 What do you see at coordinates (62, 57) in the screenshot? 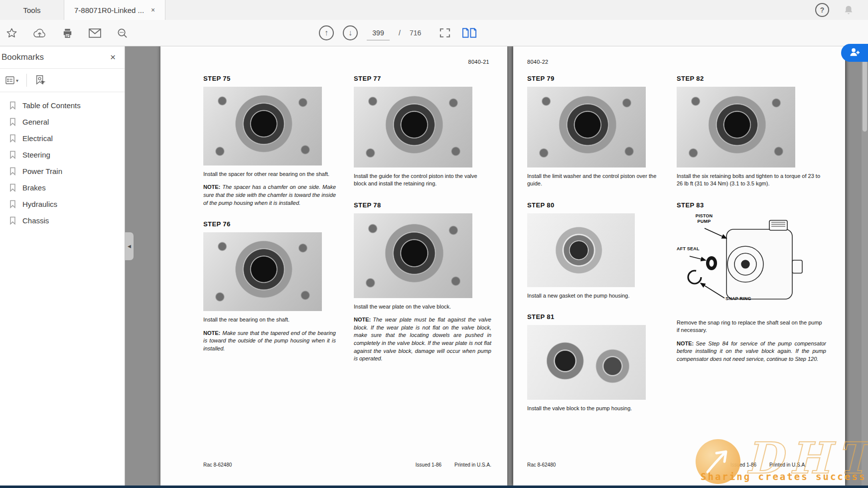
I see `bookmarks-header: Bookmarks ×` at bounding box center [62, 57].